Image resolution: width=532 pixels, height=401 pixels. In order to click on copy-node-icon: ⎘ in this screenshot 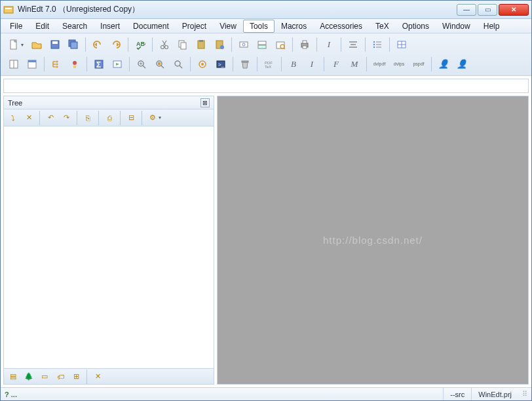, I will do `click(88, 118)`.